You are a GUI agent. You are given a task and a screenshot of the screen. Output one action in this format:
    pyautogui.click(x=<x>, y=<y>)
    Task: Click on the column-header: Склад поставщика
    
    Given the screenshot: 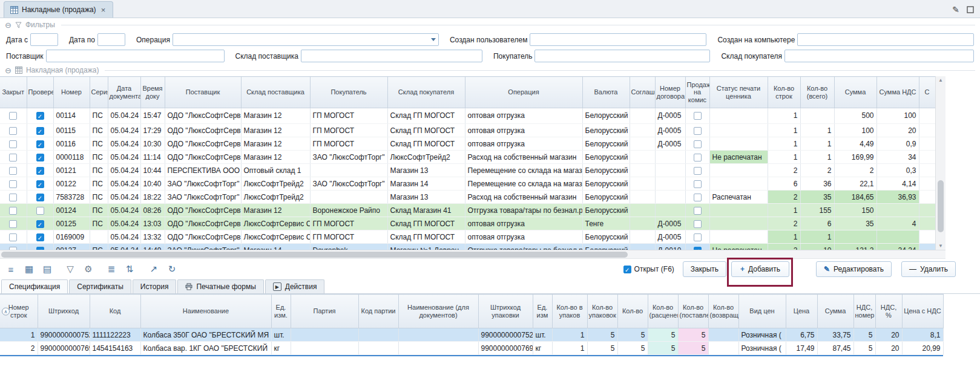 What is the action you would take?
    pyautogui.click(x=275, y=93)
    